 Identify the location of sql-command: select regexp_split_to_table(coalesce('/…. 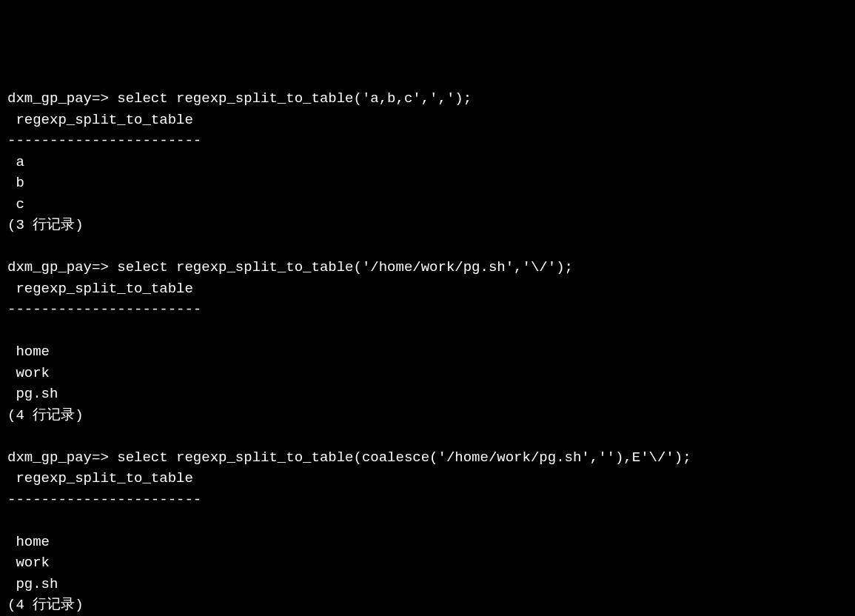
(404, 458).